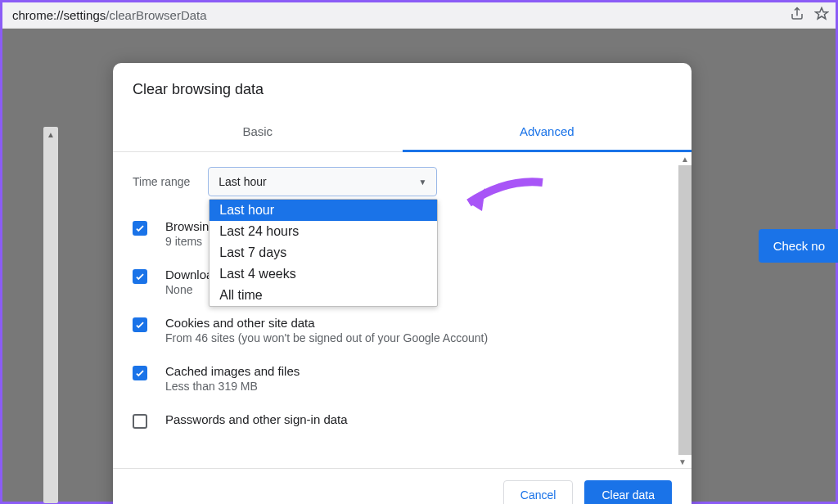 This screenshot has width=838, height=504. What do you see at coordinates (187, 226) in the screenshot?
I see `item-title: Browsin` at bounding box center [187, 226].